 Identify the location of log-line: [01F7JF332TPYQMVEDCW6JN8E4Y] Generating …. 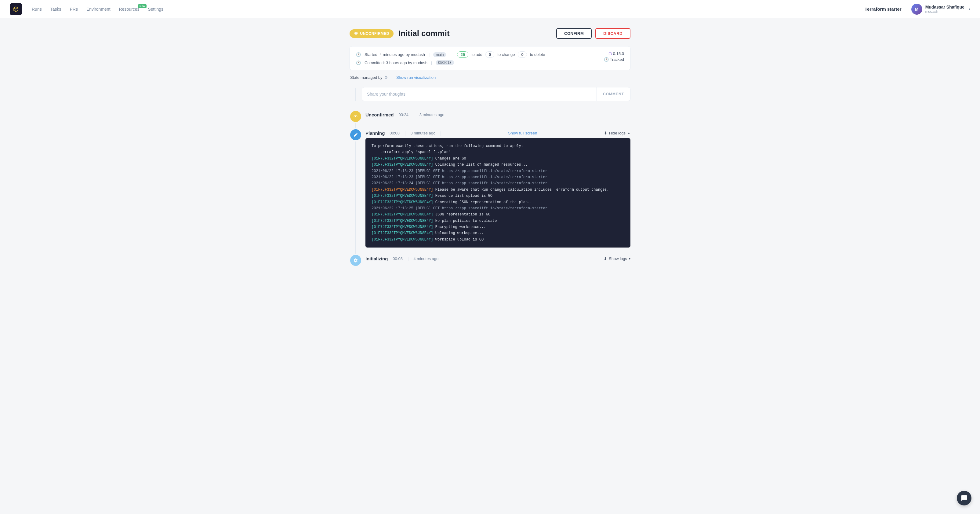
(498, 202).